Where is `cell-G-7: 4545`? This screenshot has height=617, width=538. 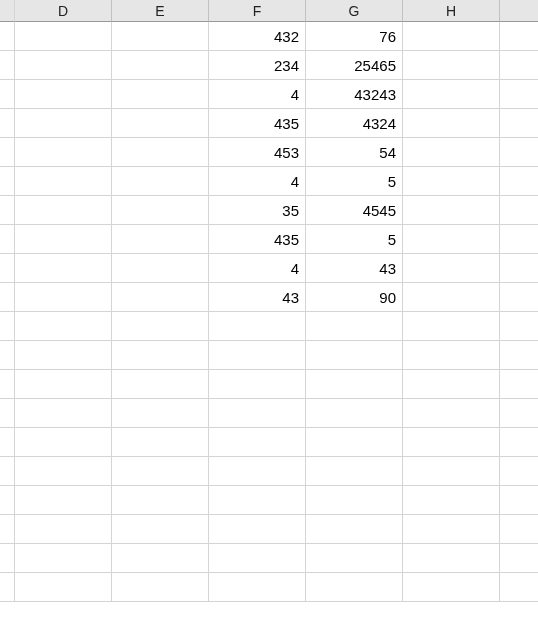
cell-G-7: 4545 is located at coordinates (354, 210).